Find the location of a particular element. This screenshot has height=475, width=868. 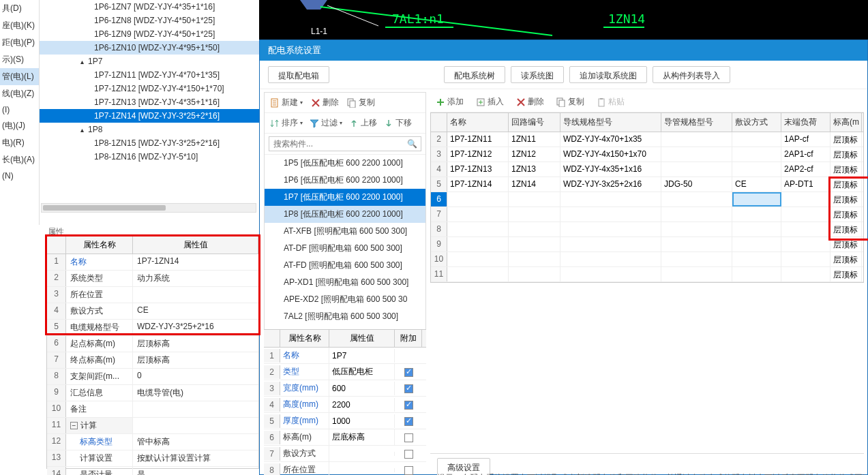

component-item: 7AL2 [照明配电箱 600 500 300] is located at coordinates (345, 316).